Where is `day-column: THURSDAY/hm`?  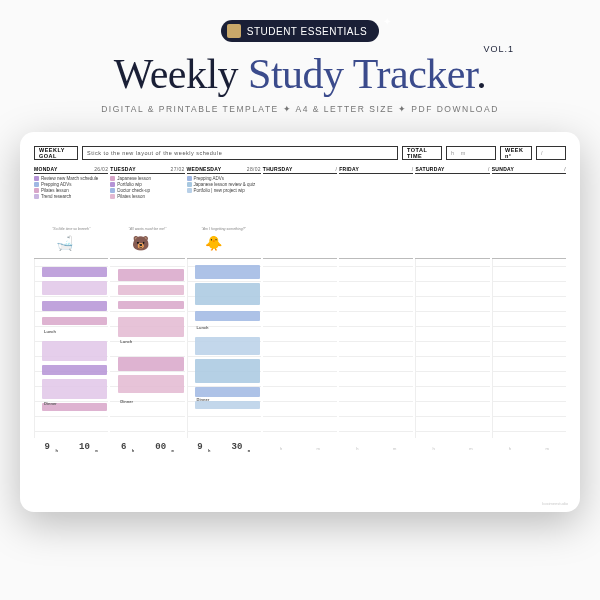
day-column: THURSDAY/hm is located at coordinates (300, 310).